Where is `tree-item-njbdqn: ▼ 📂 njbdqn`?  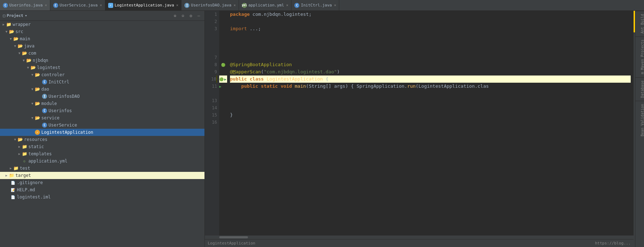 tree-item-njbdqn: ▼ 📂 njbdqn is located at coordinates (102, 60).